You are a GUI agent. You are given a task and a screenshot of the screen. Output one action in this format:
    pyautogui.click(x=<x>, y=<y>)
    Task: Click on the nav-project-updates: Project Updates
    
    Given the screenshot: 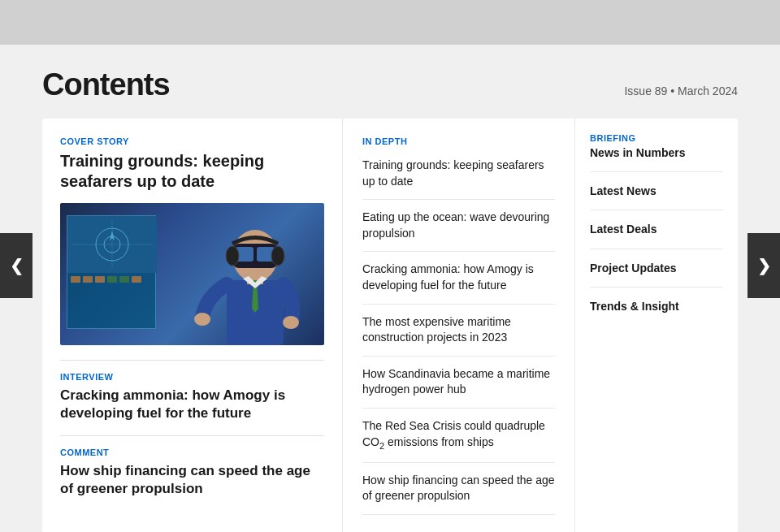 What is the action you would take?
    pyautogui.click(x=656, y=268)
    